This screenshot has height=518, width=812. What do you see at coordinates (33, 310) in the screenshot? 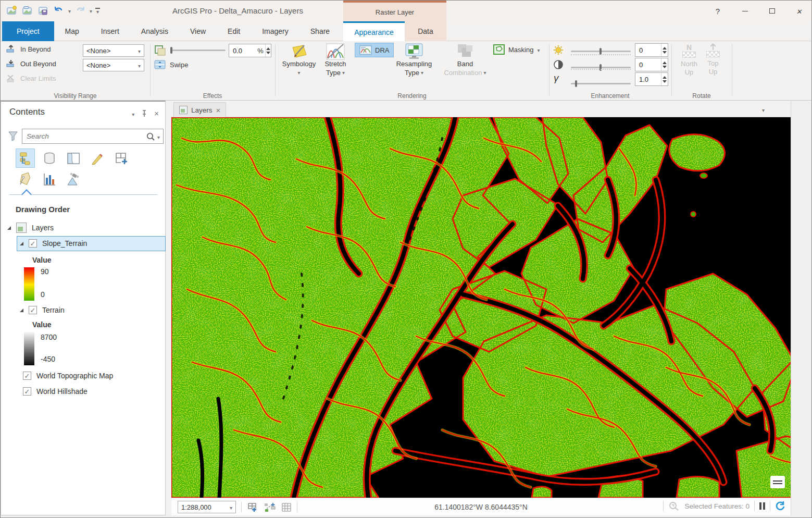
I see `terrain-checkbox` at bounding box center [33, 310].